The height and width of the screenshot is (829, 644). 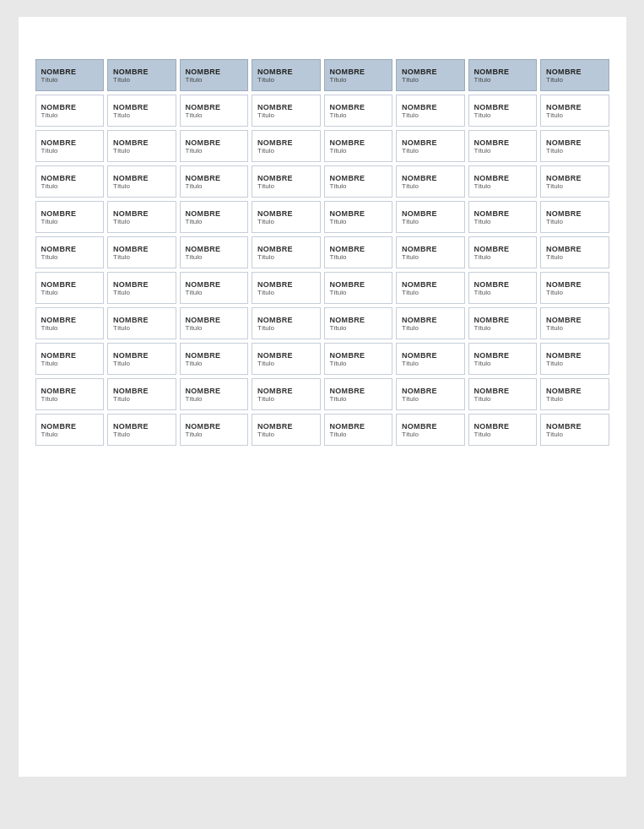 I want to click on card-row8-col2: NOMBRETítulo, so click(x=214, y=359).